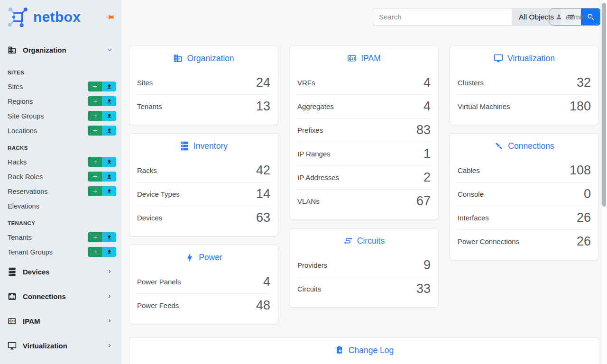 Image resolution: width=607 pixels, height=364 pixels. What do you see at coordinates (204, 218) in the screenshot?
I see `stat-row: Devices63` at bounding box center [204, 218].